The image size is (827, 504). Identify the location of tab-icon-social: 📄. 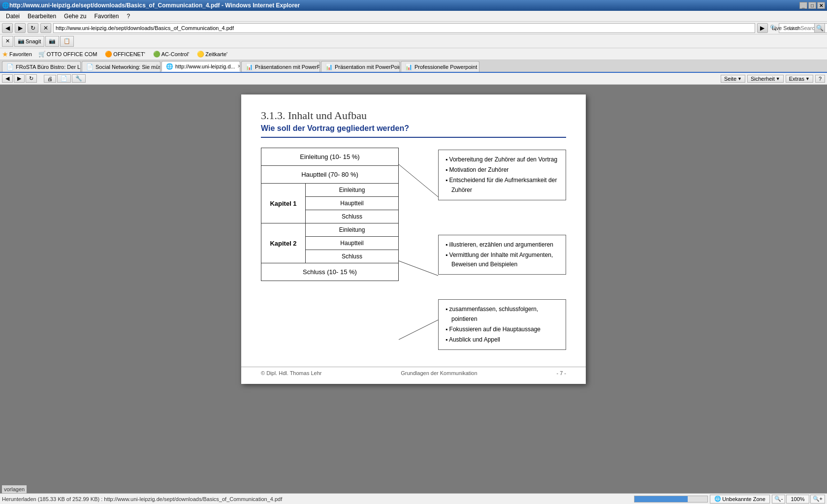
(90, 67).